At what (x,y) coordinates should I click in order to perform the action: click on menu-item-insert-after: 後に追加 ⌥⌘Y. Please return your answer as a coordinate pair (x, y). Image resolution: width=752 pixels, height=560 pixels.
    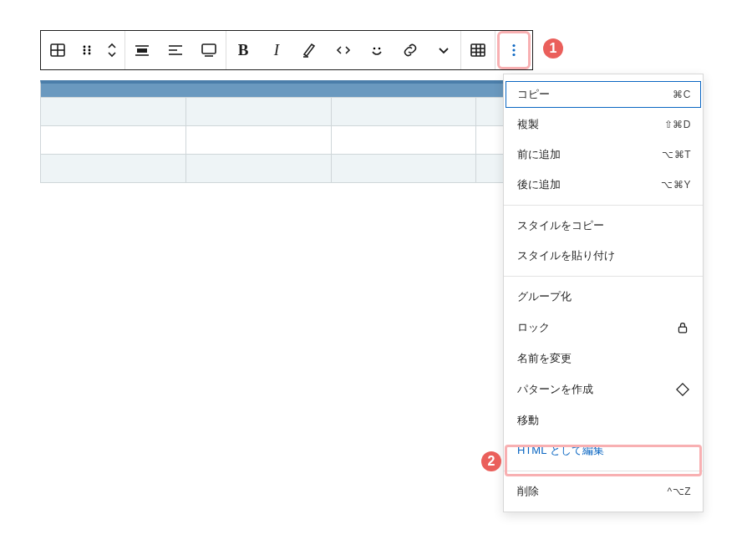
    Looking at the image, I should click on (603, 185).